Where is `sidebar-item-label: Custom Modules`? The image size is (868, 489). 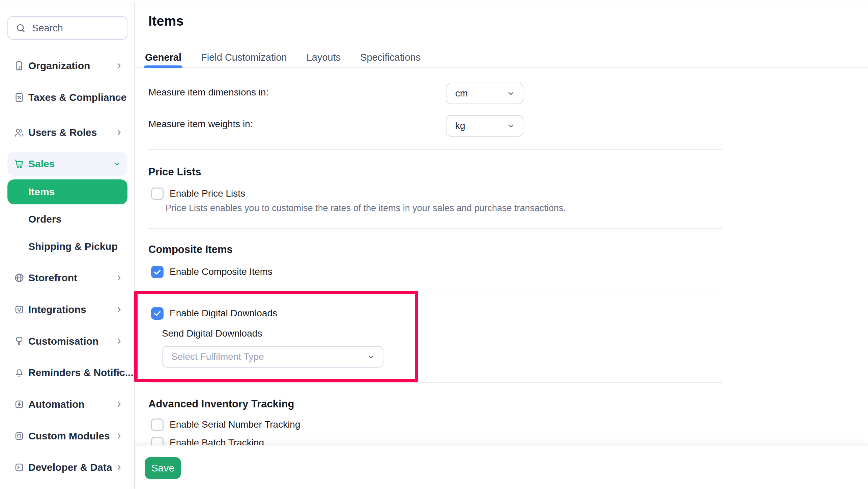 sidebar-item-label: Custom Modules is located at coordinates (69, 436).